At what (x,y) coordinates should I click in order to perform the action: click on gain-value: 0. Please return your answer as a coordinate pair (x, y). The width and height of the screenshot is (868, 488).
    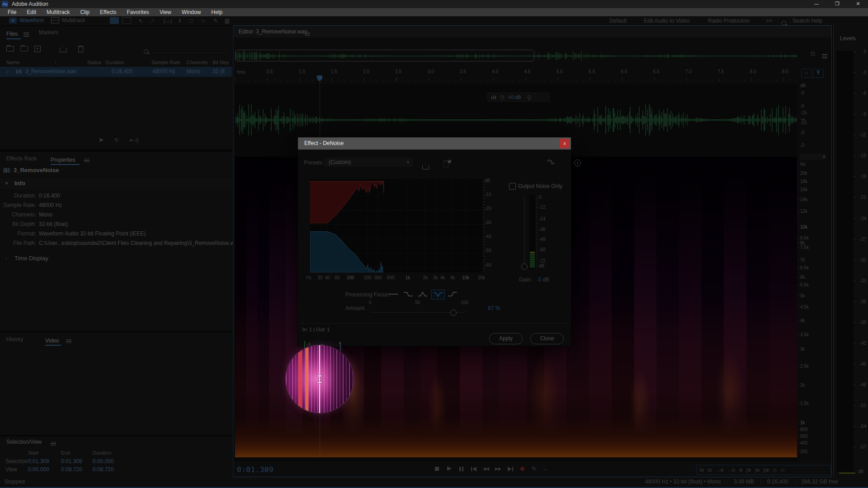
    Looking at the image, I should click on (540, 280).